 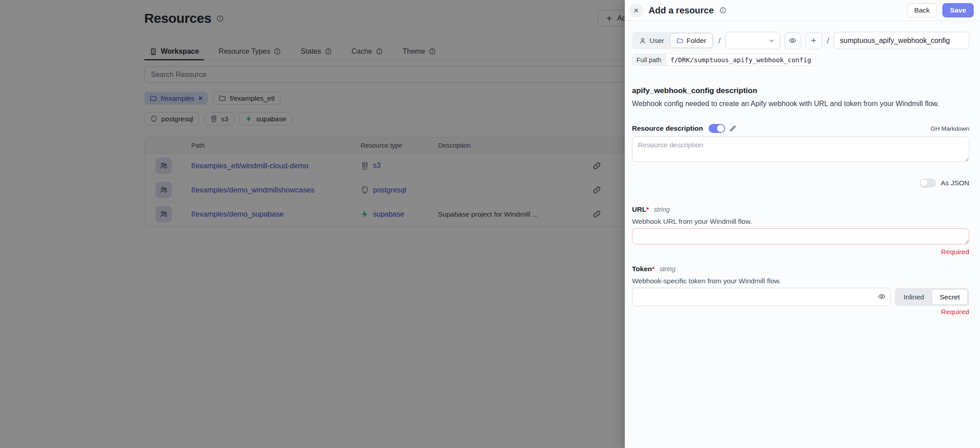 What do you see at coordinates (733, 128) in the screenshot?
I see `pencil-icon` at bounding box center [733, 128].